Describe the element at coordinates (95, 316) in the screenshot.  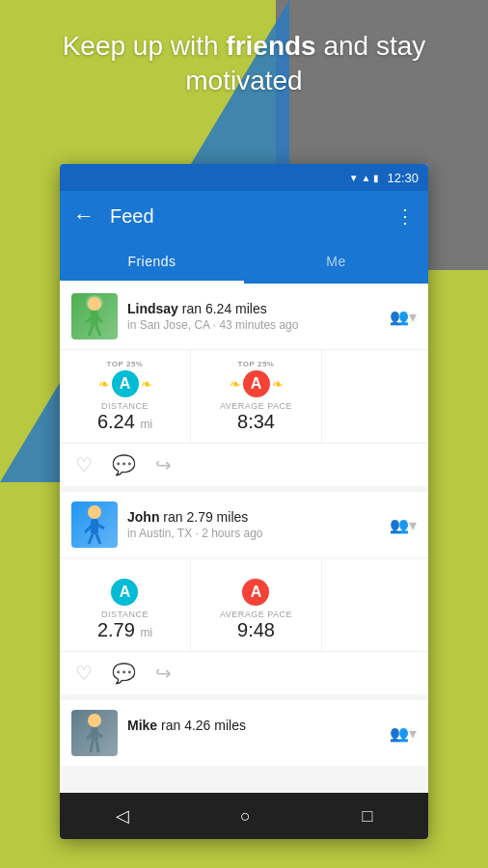
I see `avatar-lindsay` at that location.